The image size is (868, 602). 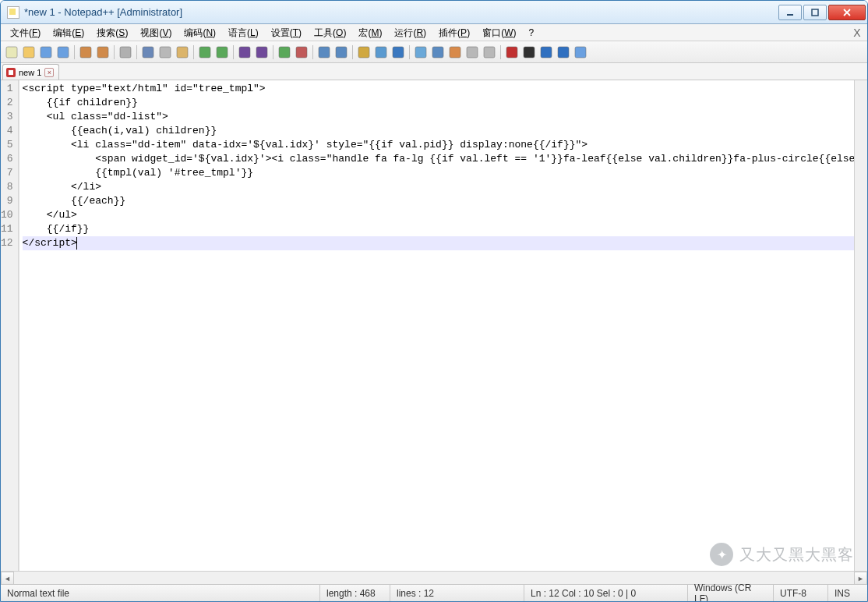 I want to click on cut-icon, so click(x=148, y=52).